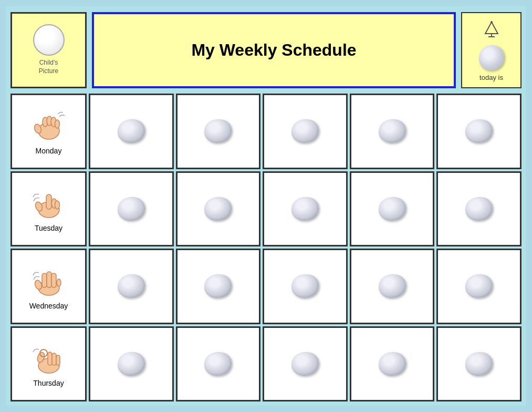 The image size is (532, 412). What do you see at coordinates (48, 228) in the screenshot?
I see `tuesday-label: Tuesday` at bounding box center [48, 228].